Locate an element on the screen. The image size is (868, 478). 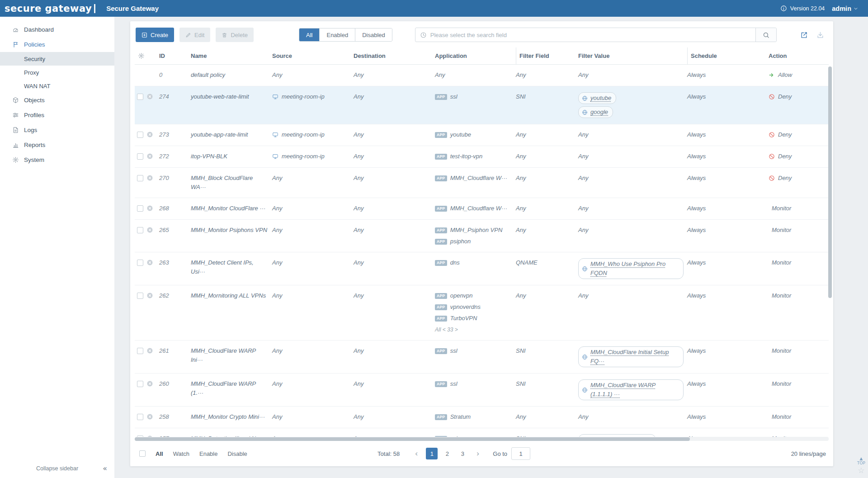
dashboard-icon is located at coordinates (15, 30).